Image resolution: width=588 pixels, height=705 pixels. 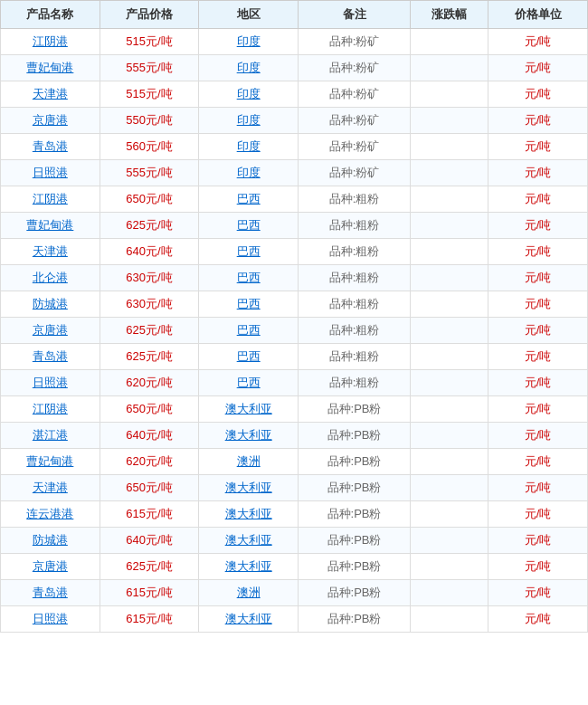 What do you see at coordinates (295, 174) in the screenshot?
I see `table-row: 日照港555元/吨印度品种:粉矿元/吨` at bounding box center [295, 174].